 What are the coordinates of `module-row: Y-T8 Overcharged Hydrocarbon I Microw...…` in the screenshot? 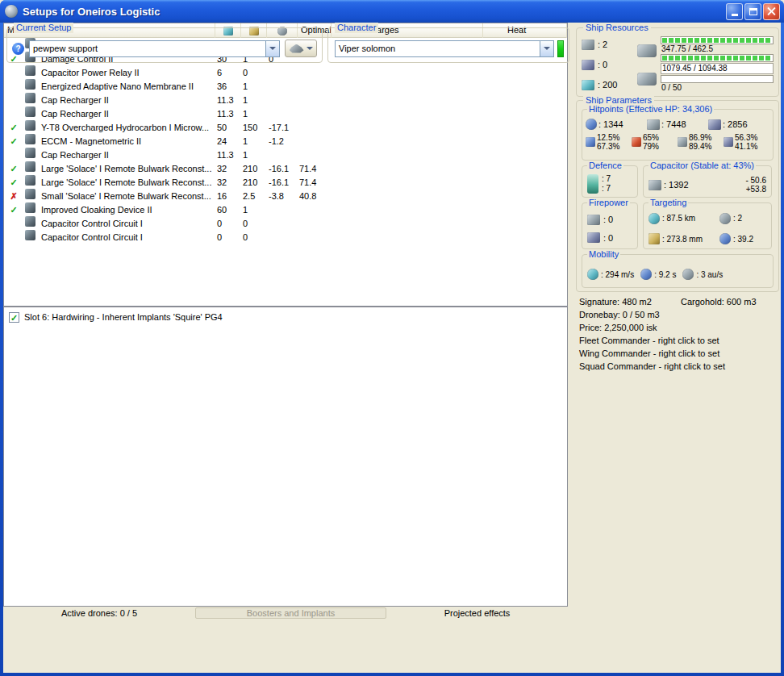 It's located at (286, 127).